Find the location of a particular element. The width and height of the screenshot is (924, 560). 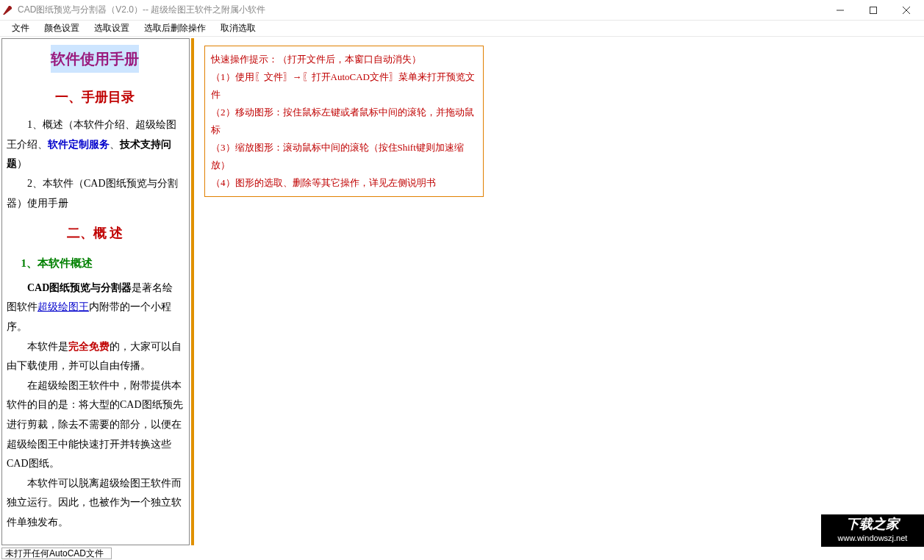

section-1-heading: 1、本软件概述 is located at coordinates (95, 263).